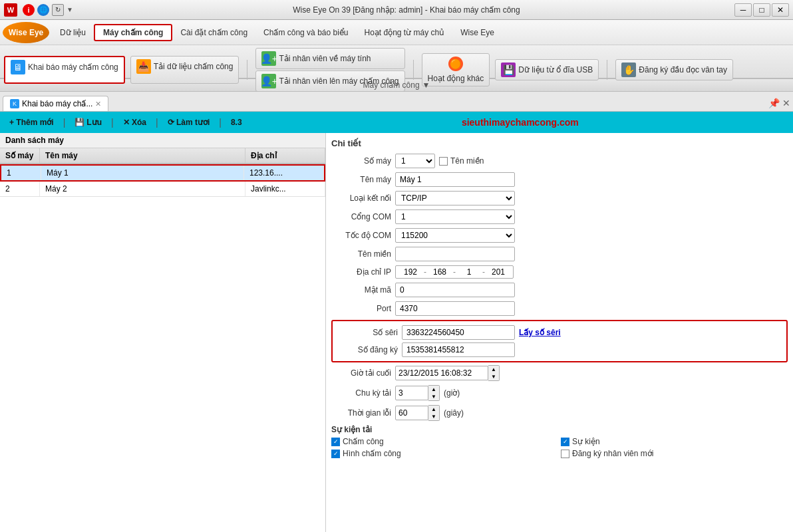 This screenshot has width=793, height=532. Describe the element at coordinates (397, 122) in the screenshot. I see `action-toolbar: + Thêm mới | 💾 Lưu | ✕ Xóa | ⟳ Làm tươi …` at that location.